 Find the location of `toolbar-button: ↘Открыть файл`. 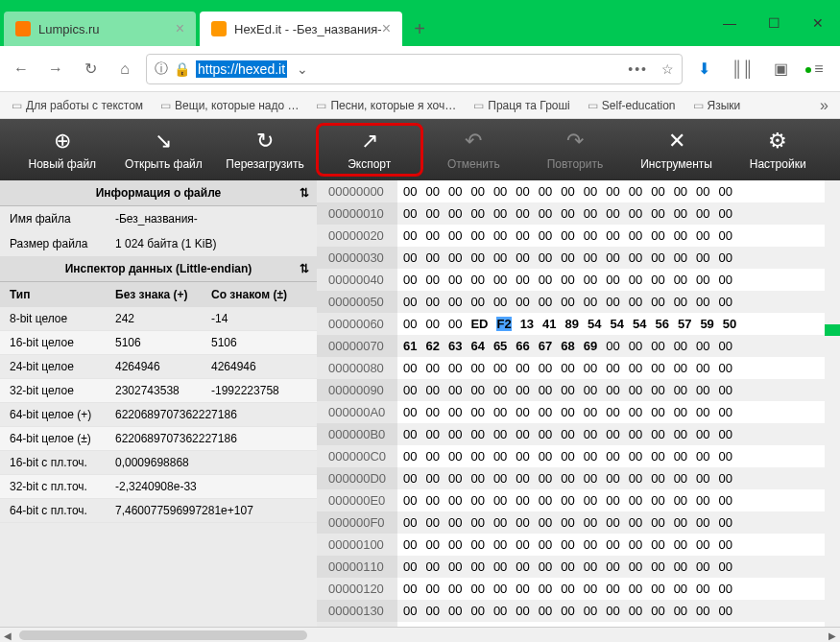

toolbar-button: ↘Открыть файл is located at coordinates (164, 150).